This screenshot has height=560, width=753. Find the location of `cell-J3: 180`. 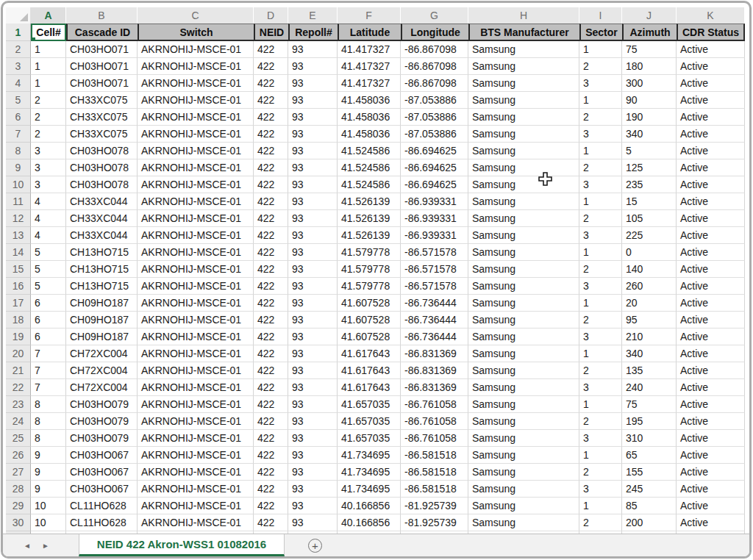

cell-J3: 180 is located at coordinates (649, 66).